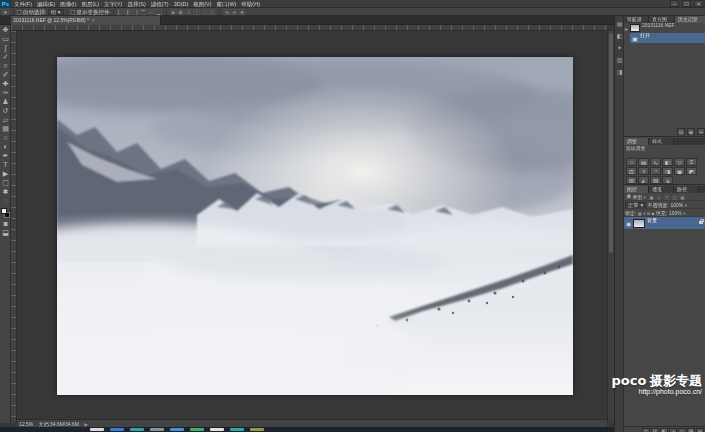  Describe the element at coordinates (632, 162) in the screenshot. I see `adjustment-icon: ☼` at that location.